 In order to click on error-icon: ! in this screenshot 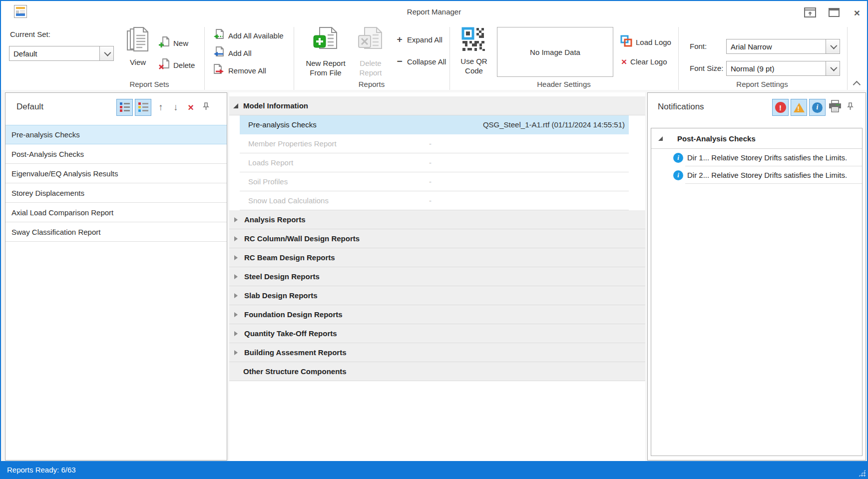, I will do `click(781, 107)`.